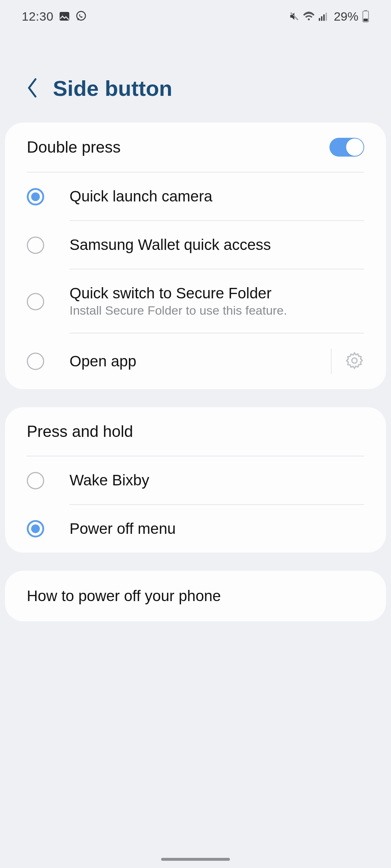 This screenshot has width=391, height=868. What do you see at coordinates (54, 17) in the screenshot?
I see `status-left: 12:30` at bounding box center [54, 17].